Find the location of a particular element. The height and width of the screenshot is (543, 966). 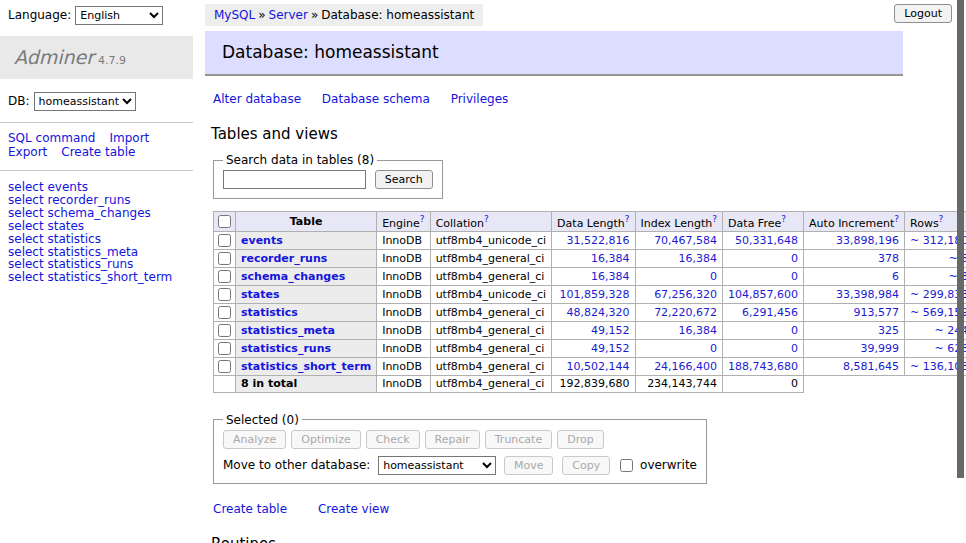

data-length-cell: 31,522,816 is located at coordinates (594, 240).